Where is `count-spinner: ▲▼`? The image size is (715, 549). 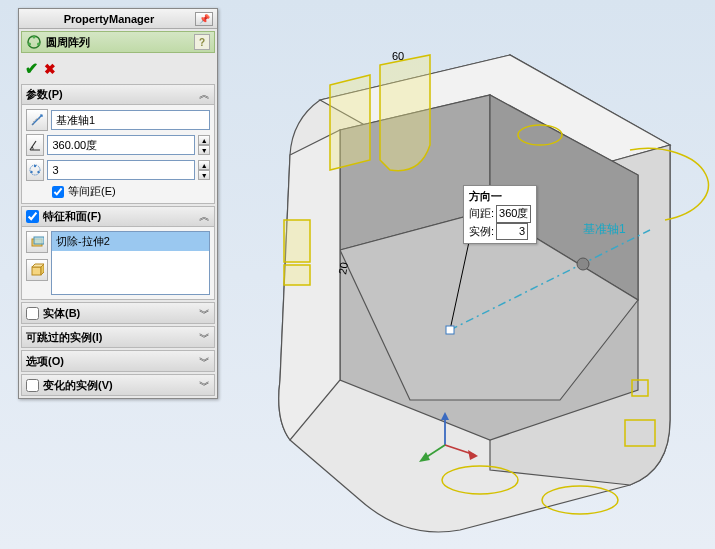
count-spinner: ▲▼ is located at coordinates (204, 170).